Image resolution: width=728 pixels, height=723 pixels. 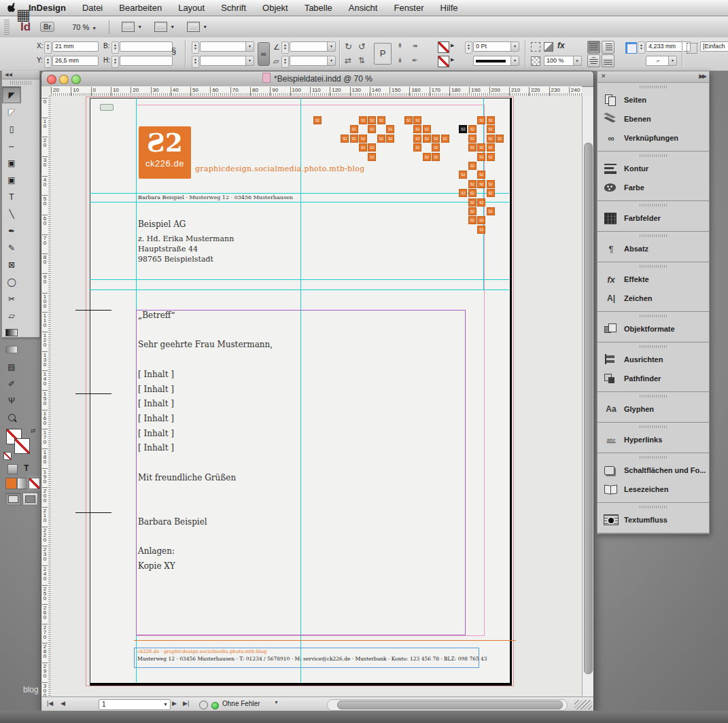 I want to click on ruler-origin-corner, so click(x=46, y=91).